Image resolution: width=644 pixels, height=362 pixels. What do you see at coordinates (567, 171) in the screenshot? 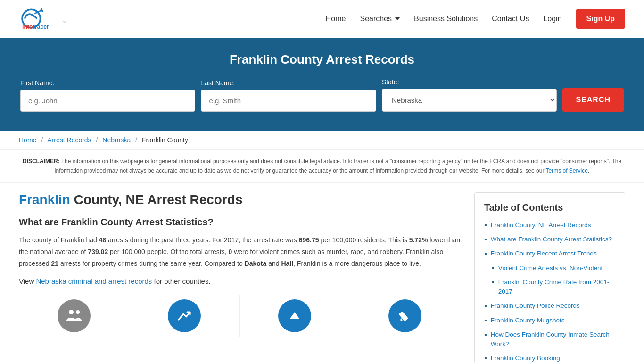
I see `terms-of-service-link: Terms of Service` at bounding box center [567, 171].